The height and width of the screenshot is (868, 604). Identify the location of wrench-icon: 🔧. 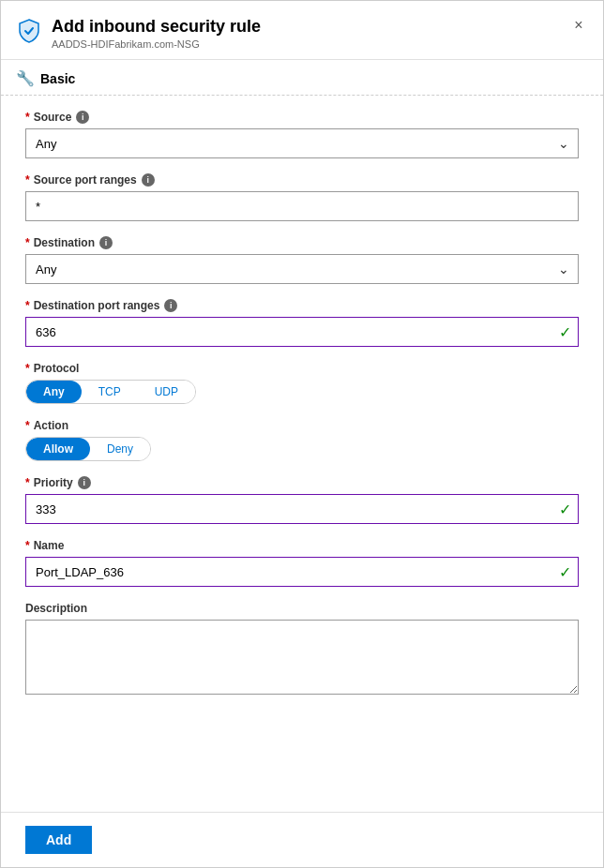
(25, 79).